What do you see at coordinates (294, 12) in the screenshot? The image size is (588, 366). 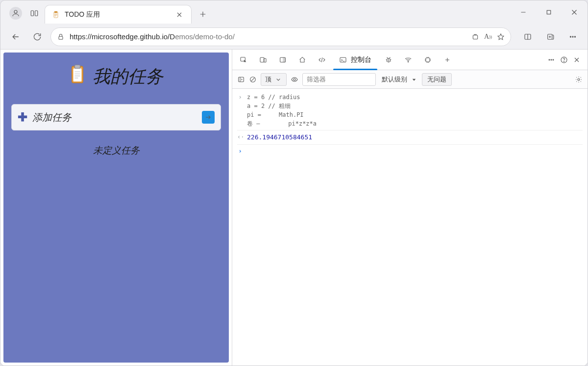 I see `titlebar: TODO 应用` at bounding box center [294, 12].